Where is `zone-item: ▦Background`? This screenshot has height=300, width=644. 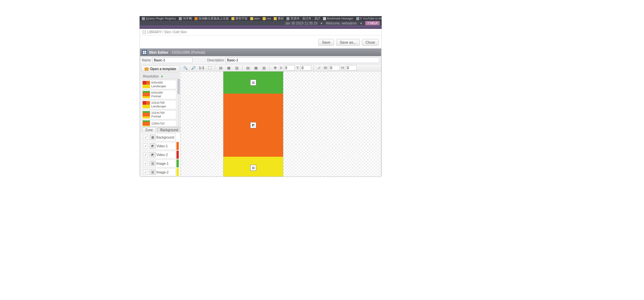 zone-item: ▦Background is located at coordinates (159, 137).